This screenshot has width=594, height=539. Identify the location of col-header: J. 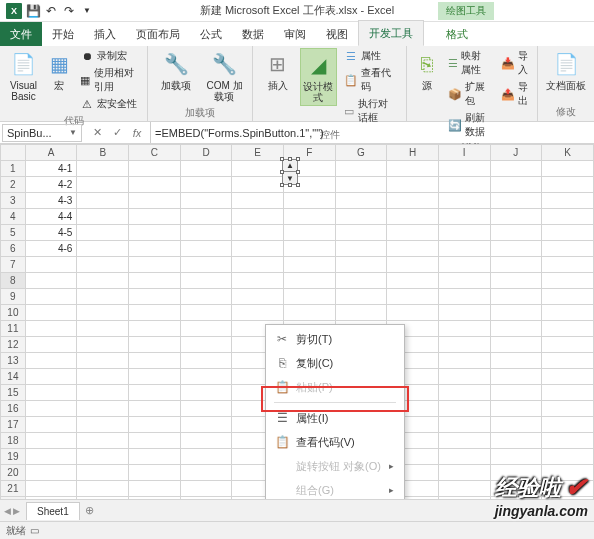
(516, 153).